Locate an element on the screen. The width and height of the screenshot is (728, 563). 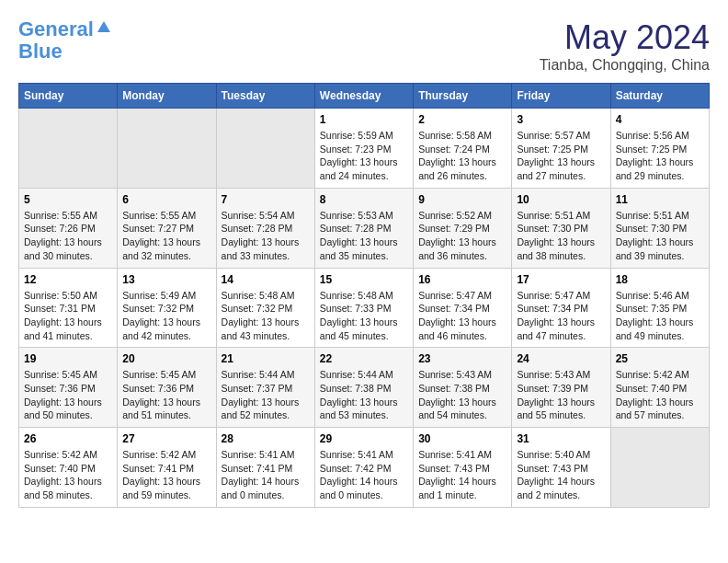
day-cell: 23Sunrise: 5:43 AM Sunset: 7:38 PM Dayli… is located at coordinates (463, 388).